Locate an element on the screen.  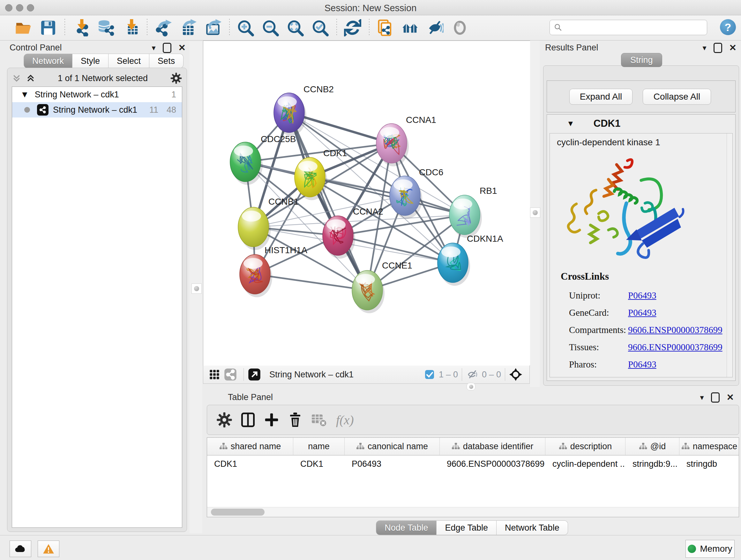
node-RB1: RB1 is located at coordinates (473, 212).